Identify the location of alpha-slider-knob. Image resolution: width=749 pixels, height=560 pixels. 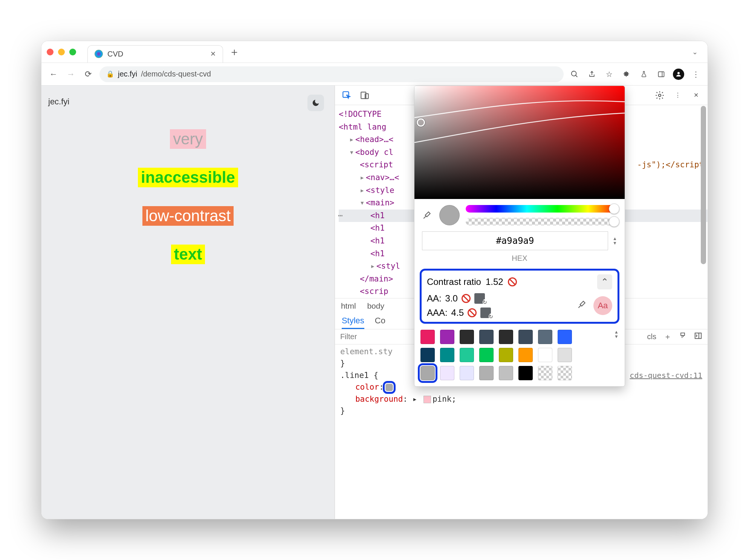
(614, 222).